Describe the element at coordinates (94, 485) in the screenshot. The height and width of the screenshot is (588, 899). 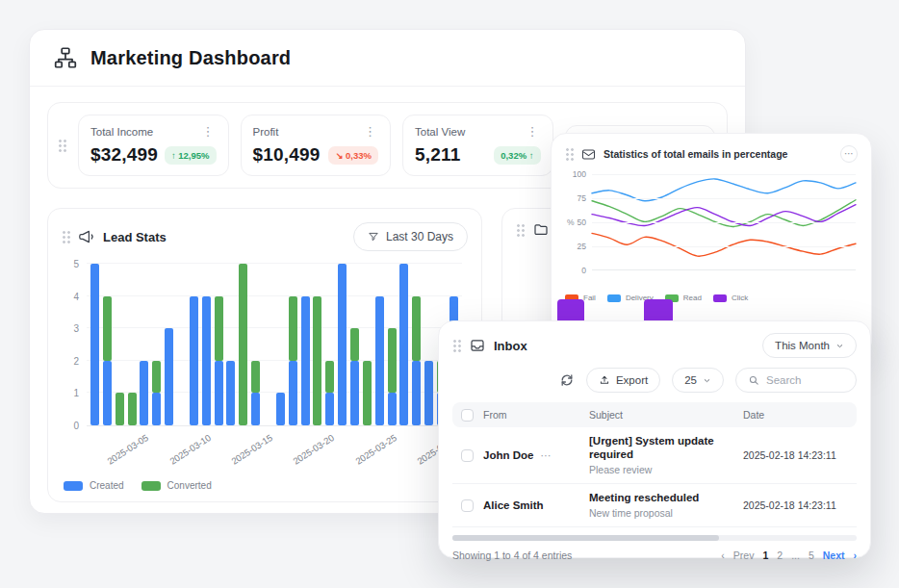
I see `legend-item-created: Created` at that location.